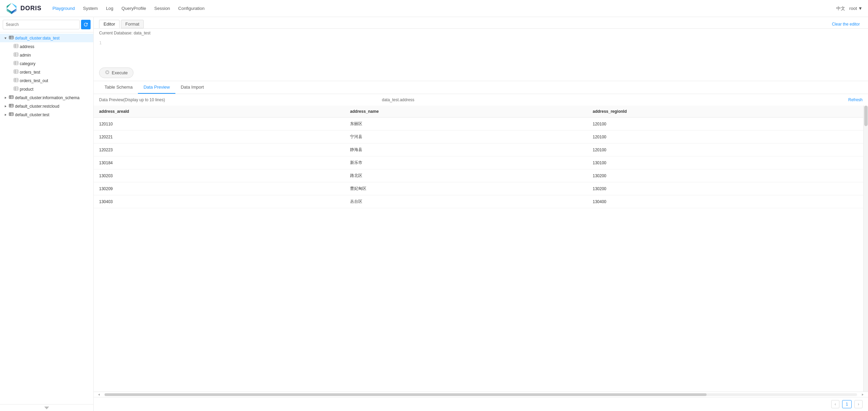  Describe the element at coordinates (478, 163) in the screenshot. I see `table-row: 130184新乐市130100` at that location.